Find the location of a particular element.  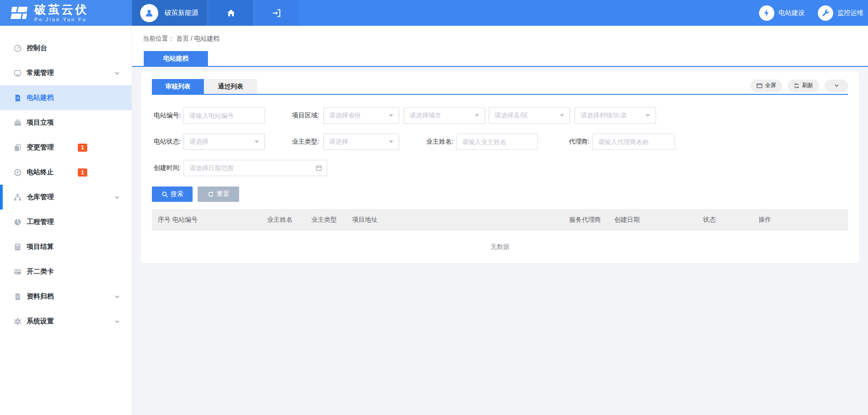

refresh-icon is located at coordinates (797, 86).